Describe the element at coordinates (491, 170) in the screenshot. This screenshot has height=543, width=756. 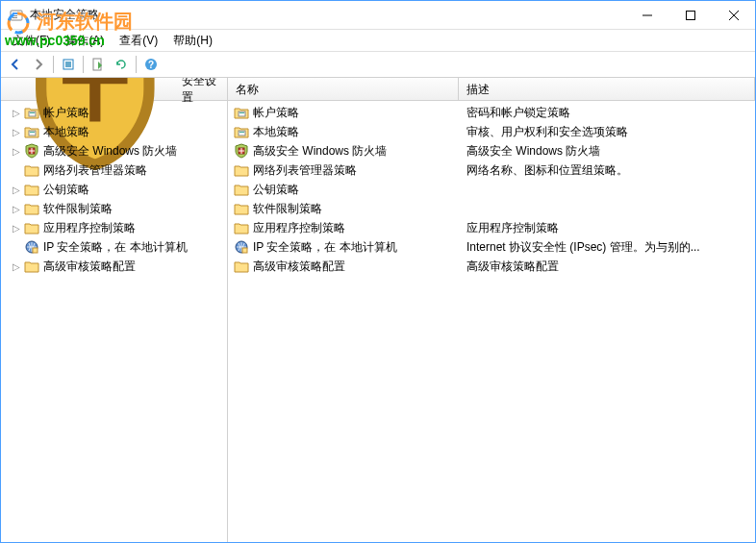
I see `list-row: 网络列表管理器策略网络名称、图标和位置组策略。` at that location.